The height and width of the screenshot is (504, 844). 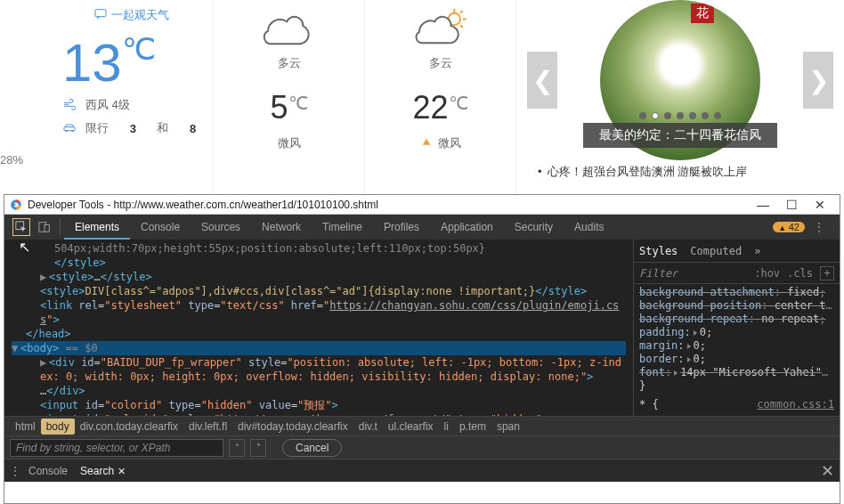 What do you see at coordinates (319, 414) in the screenshot?
I see `dom-node: <input id="colorids" value="http://www.w…` at bounding box center [319, 414].